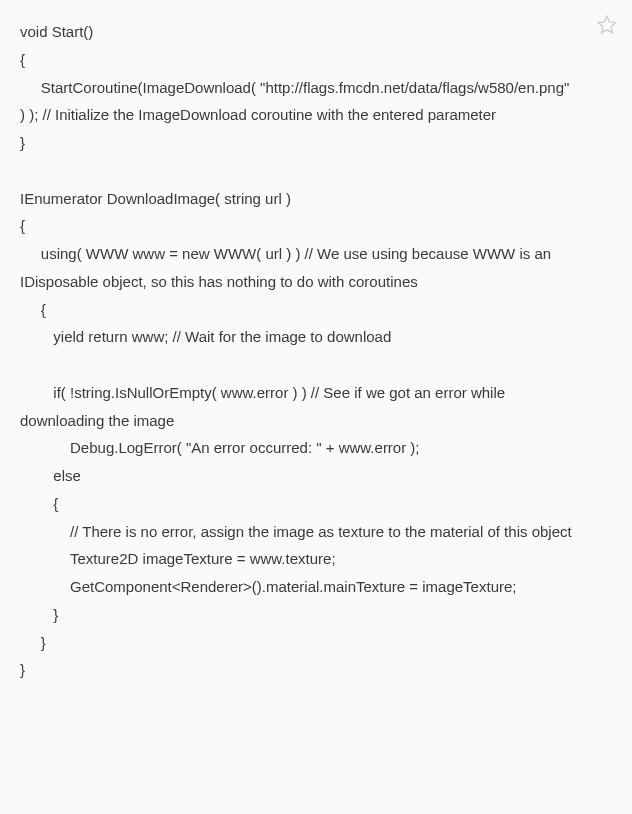 Image resolution: width=632 pixels, height=814 pixels. Describe the element at coordinates (268, 586) in the screenshot. I see `code-line: GetComponent<Renderer>().material.mainTe…` at that location.